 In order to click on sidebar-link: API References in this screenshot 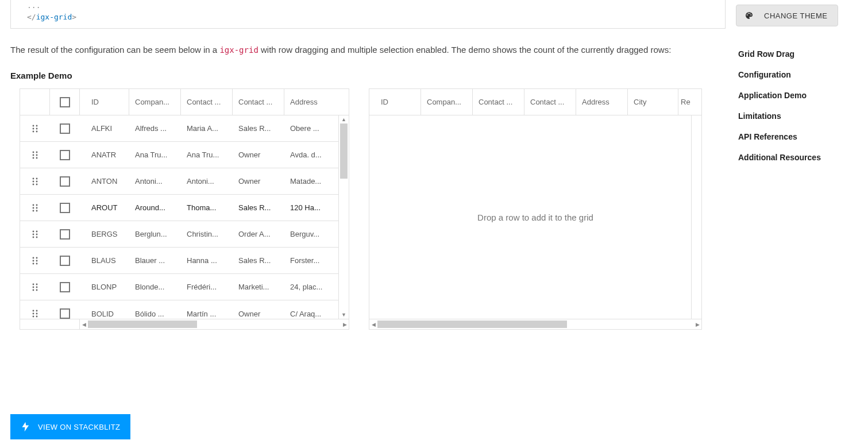, I will do `click(797, 137)`.